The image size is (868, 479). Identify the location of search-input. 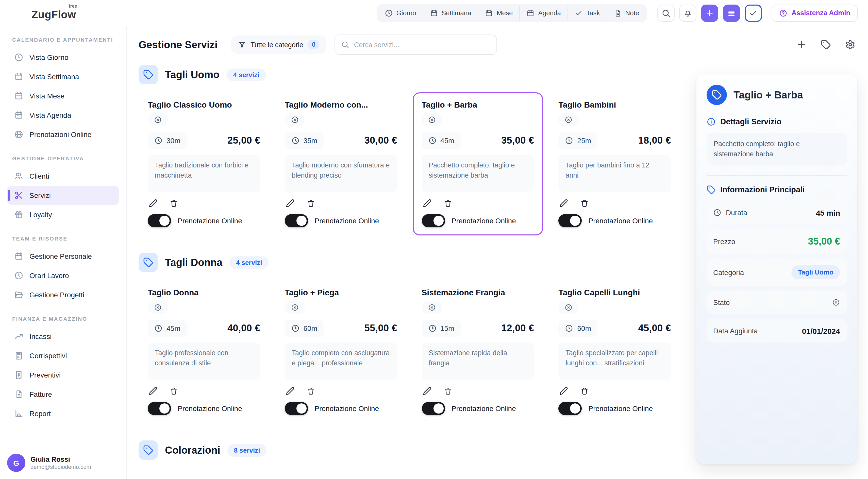
(423, 44).